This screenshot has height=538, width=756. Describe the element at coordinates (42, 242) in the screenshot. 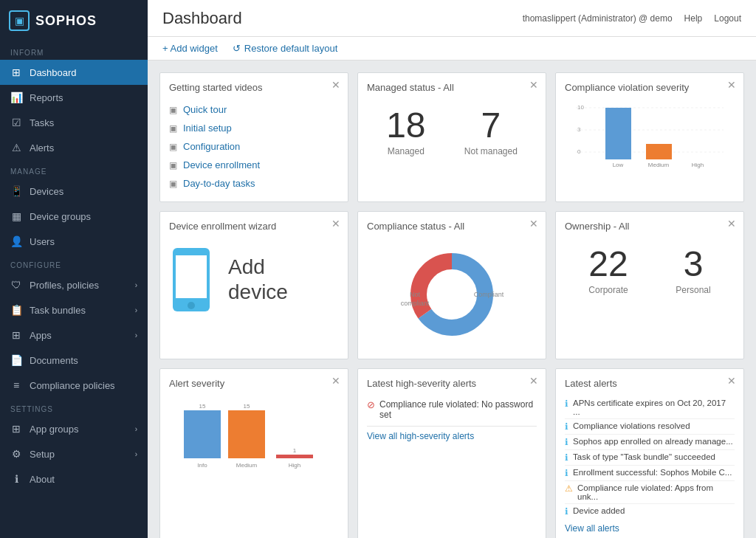

I see `sidebar-item-label: Users` at that location.